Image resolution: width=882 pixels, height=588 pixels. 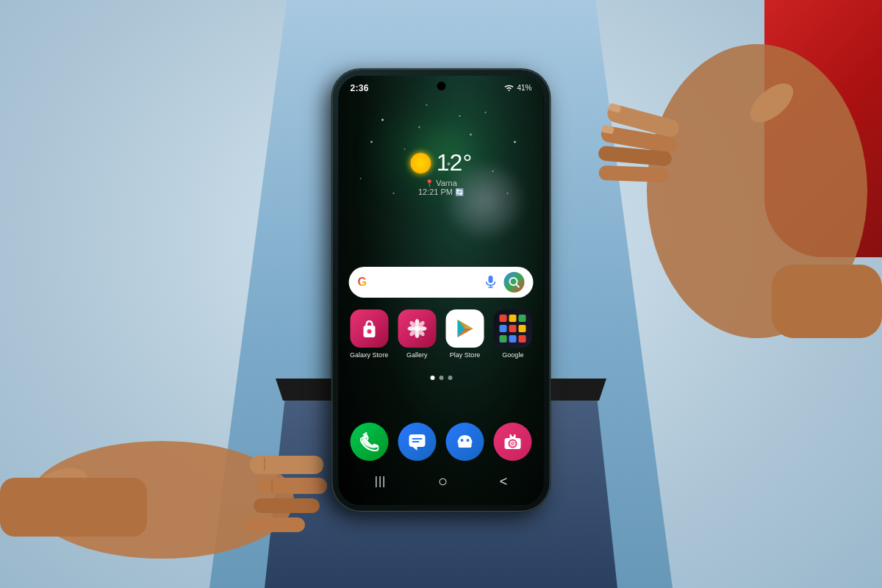 What do you see at coordinates (417, 329) in the screenshot?
I see `gallery-icon` at bounding box center [417, 329].